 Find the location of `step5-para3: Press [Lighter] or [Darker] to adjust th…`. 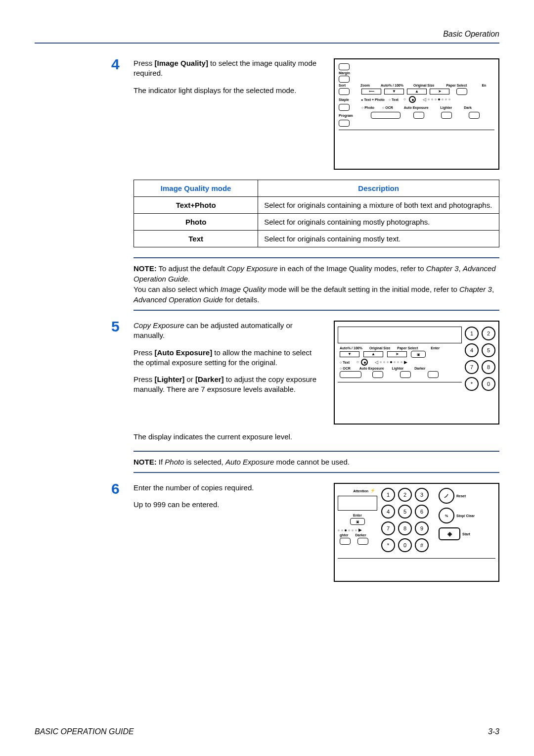

step5-para3: Press [Lighter] or [Darker] to adjust th… is located at coordinates (228, 385).